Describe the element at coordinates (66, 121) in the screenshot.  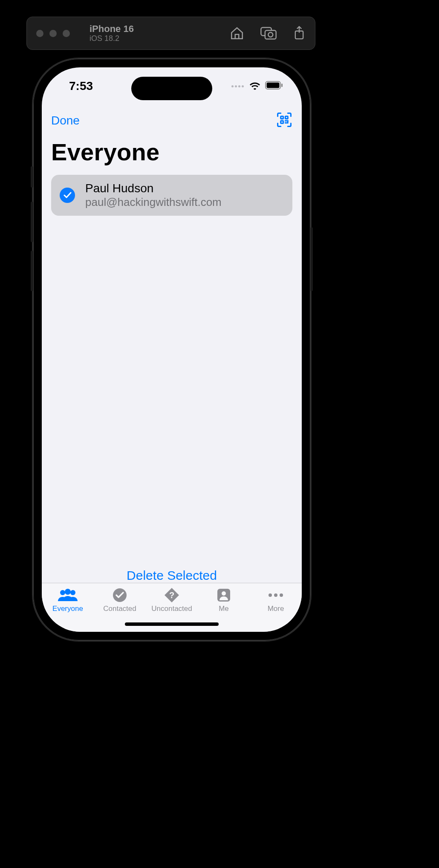
I see `done-button: Done` at that location.